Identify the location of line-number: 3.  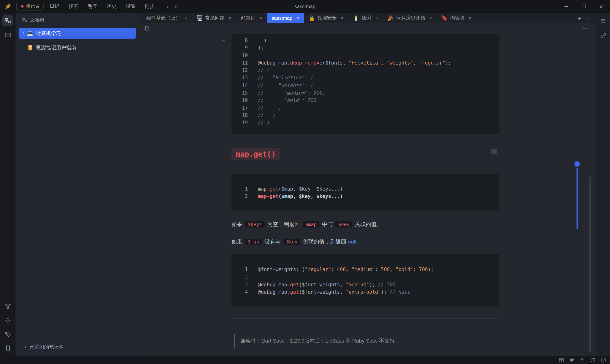
(239, 285).